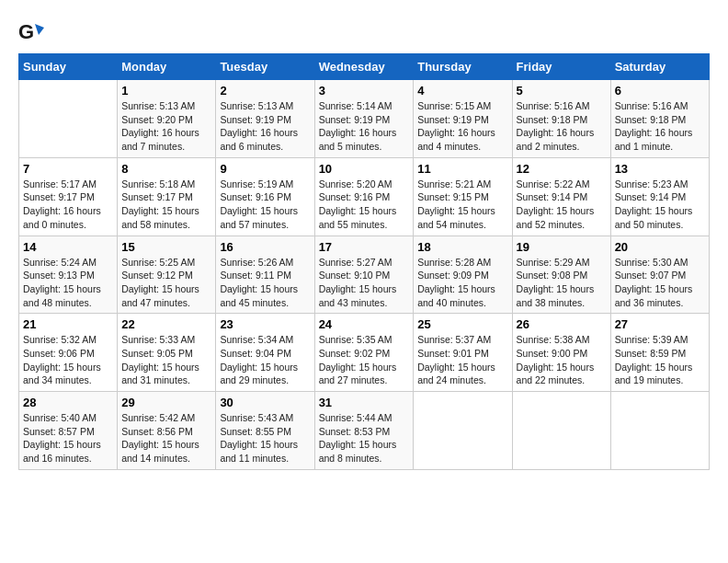 Image resolution: width=728 pixels, height=563 pixels. What do you see at coordinates (167, 274) in the screenshot?
I see `calendar-cell: 15Sunrise: 5:25 AMSunset: 9:12 PMDayligh…` at bounding box center [167, 274].